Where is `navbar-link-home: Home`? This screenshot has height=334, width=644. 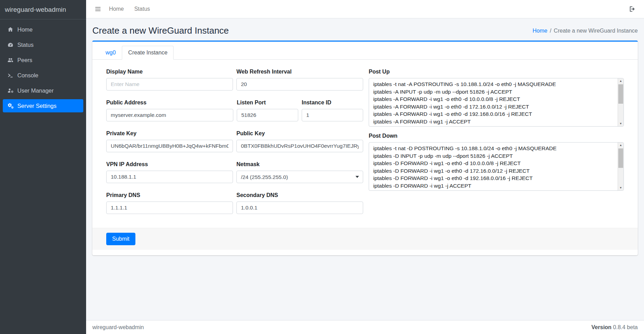
navbar-link-home: Home is located at coordinates (117, 9).